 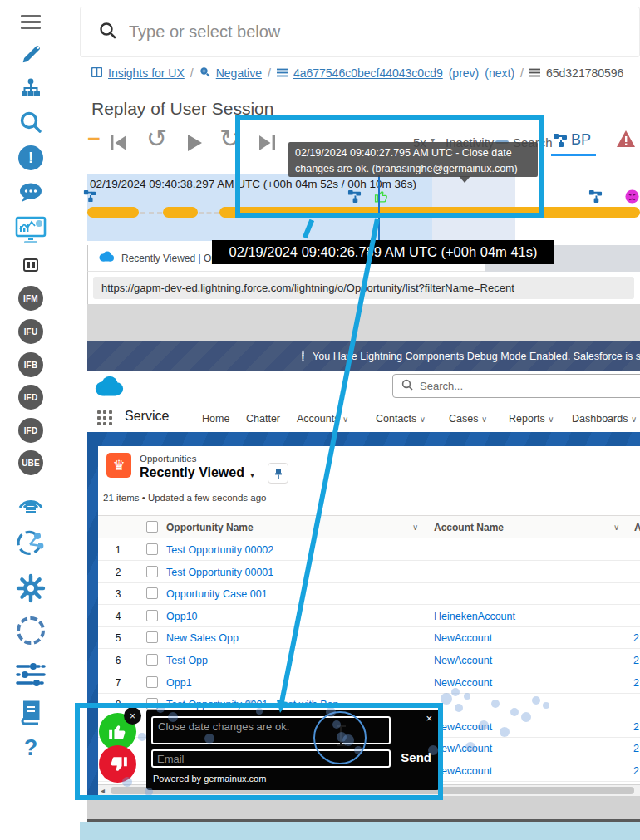 I want to click on table-row: 2 Test Opportunity 00001, so click(x=369, y=572).